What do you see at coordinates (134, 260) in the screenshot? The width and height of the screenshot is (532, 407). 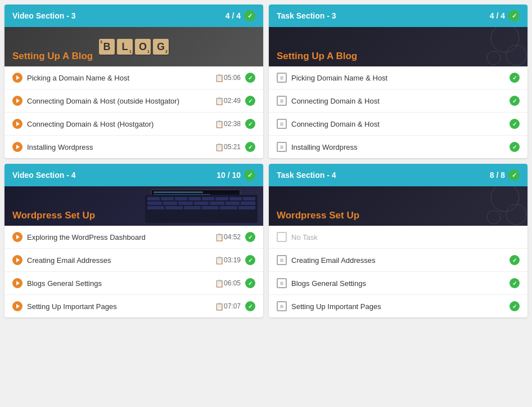 I see `list-item: Creating Email Addresses📋03:19` at bounding box center [134, 260].